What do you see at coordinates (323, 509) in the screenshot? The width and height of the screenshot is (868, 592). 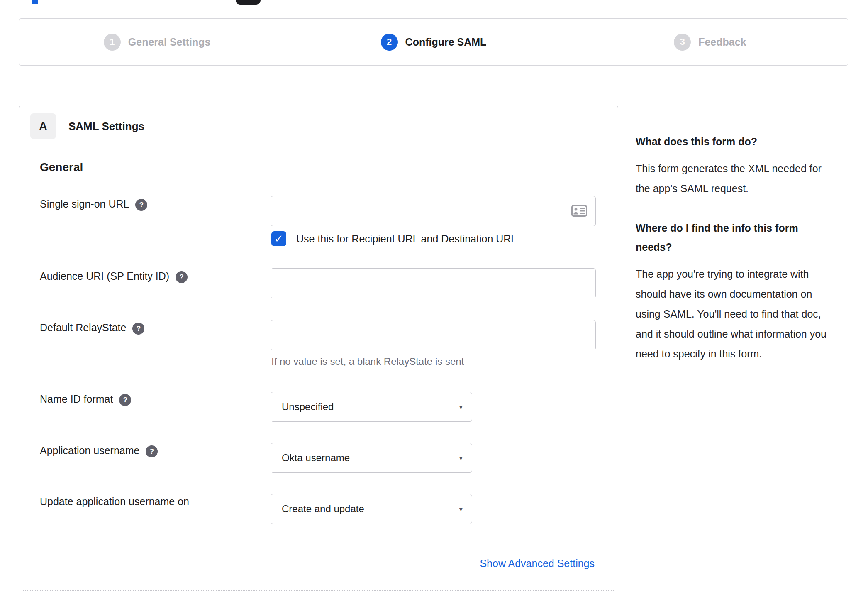 I see `update-username-value: Create and update` at bounding box center [323, 509].